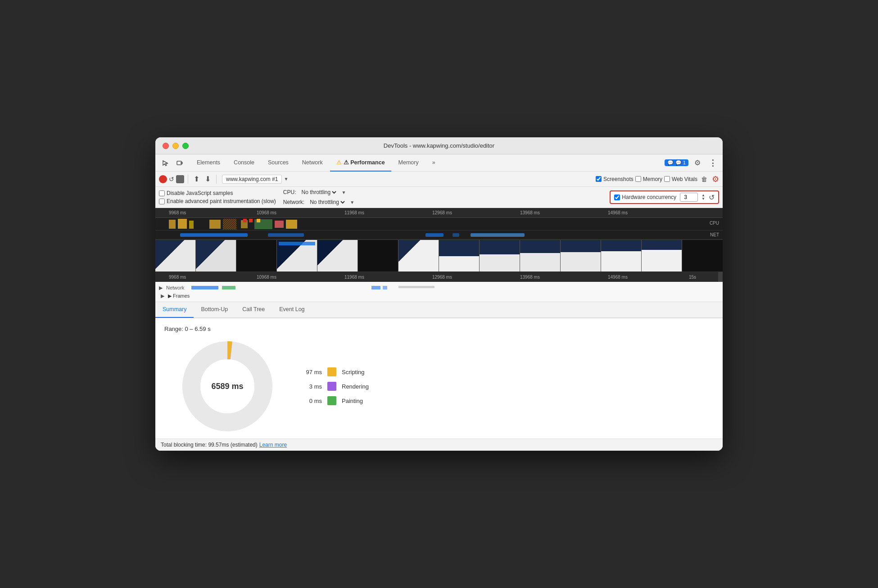 The image size is (878, 588). Describe the element at coordinates (599, 179) in the screenshot. I see `screenshots-checkbox` at that location.